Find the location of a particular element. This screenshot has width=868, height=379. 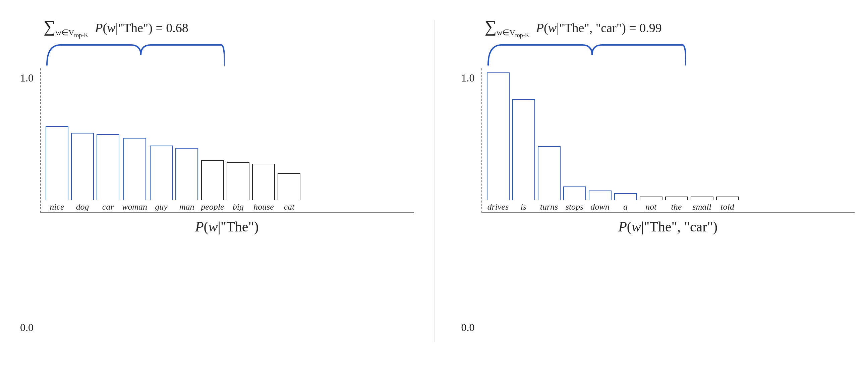

bar-turns: turns is located at coordinates (549, 179).